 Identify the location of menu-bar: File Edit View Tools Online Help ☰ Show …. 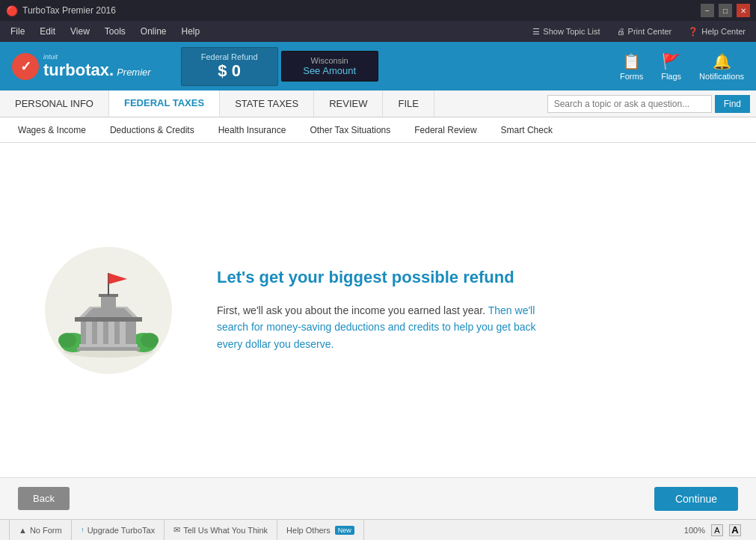
(378, 31).